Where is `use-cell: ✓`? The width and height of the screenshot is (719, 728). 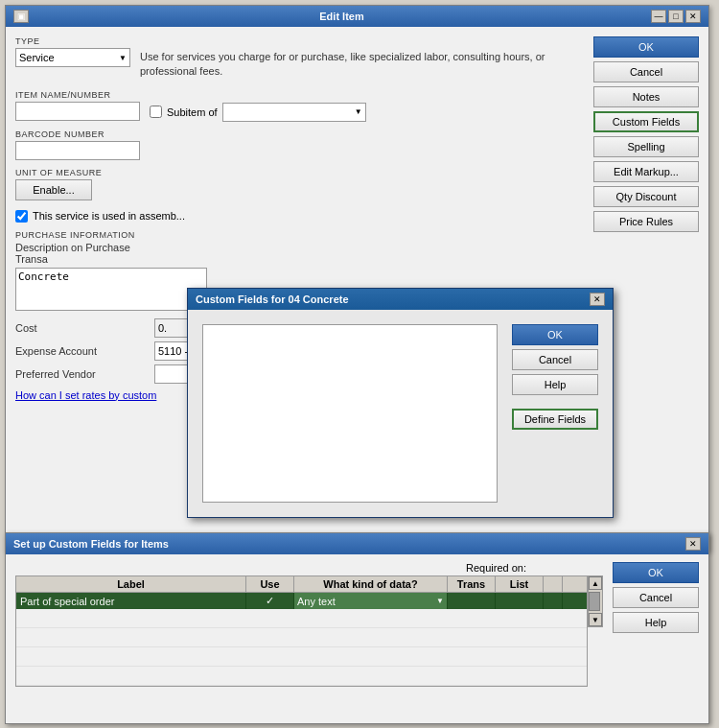 use-cell: ✓ is located at coordinates (270, 600).